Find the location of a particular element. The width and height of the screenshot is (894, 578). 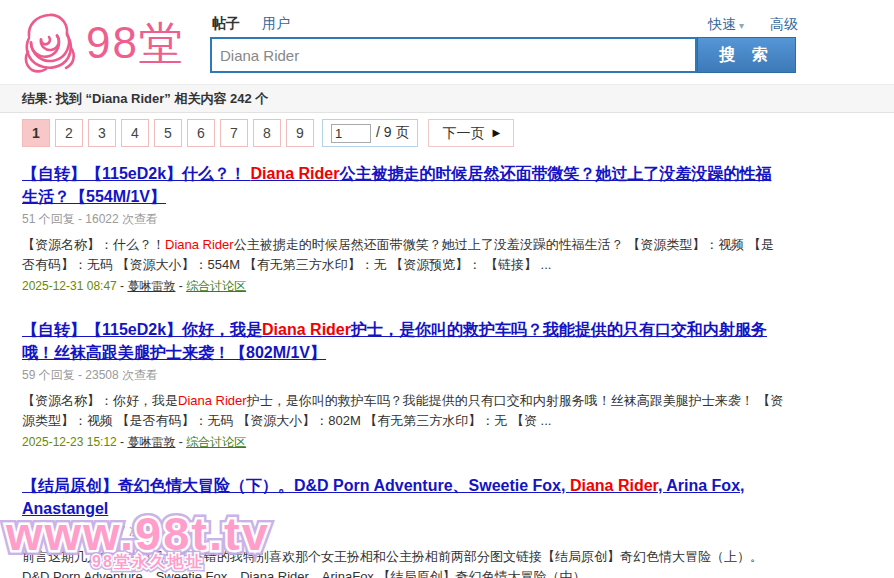

page-button-9: 9 is located at coordinates (300, 133).